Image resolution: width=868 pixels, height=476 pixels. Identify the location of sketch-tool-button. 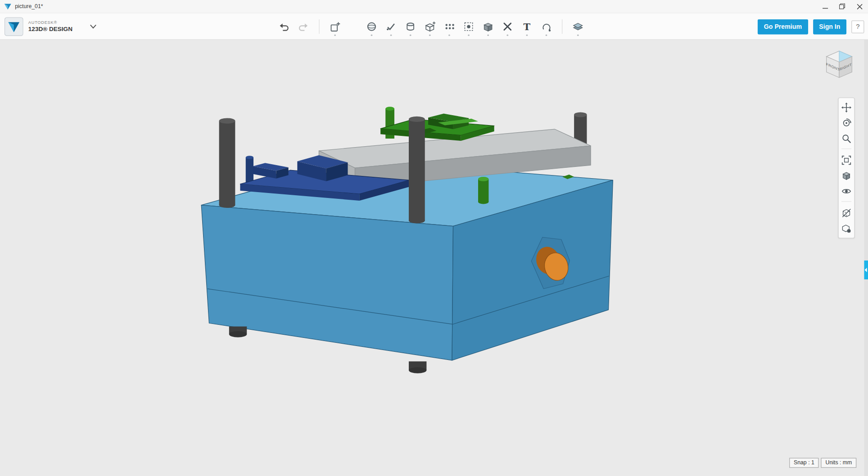
(391, 27).